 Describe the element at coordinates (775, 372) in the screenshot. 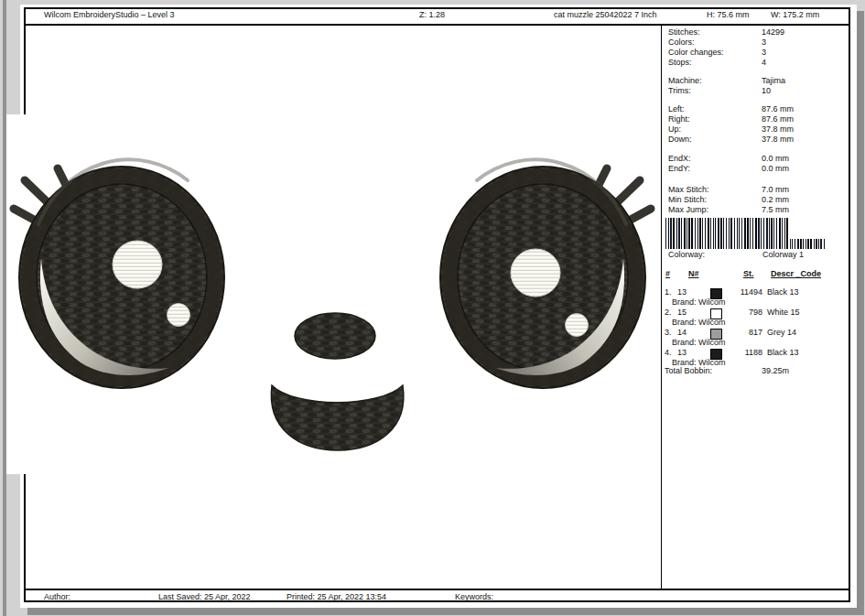

I see `total-bobbin-value: 39.25m` at that location.